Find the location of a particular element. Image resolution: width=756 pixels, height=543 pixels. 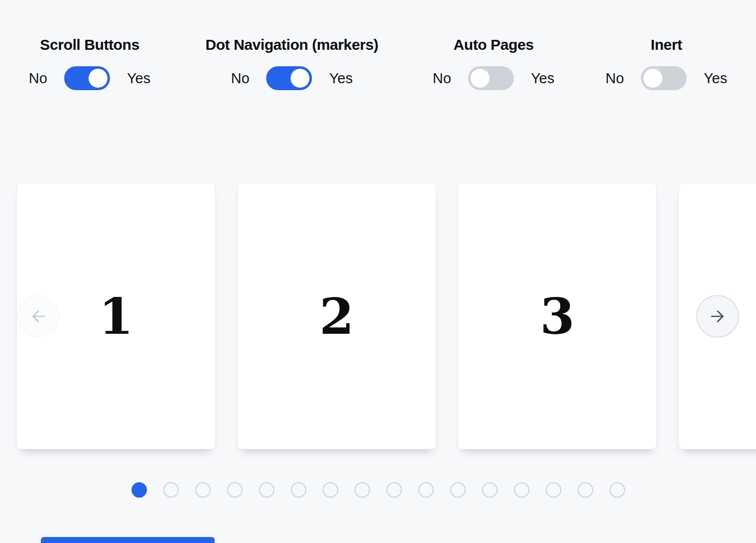

control-auto-pages: Auto Pages No Yes is located at coordinates (494, 63).